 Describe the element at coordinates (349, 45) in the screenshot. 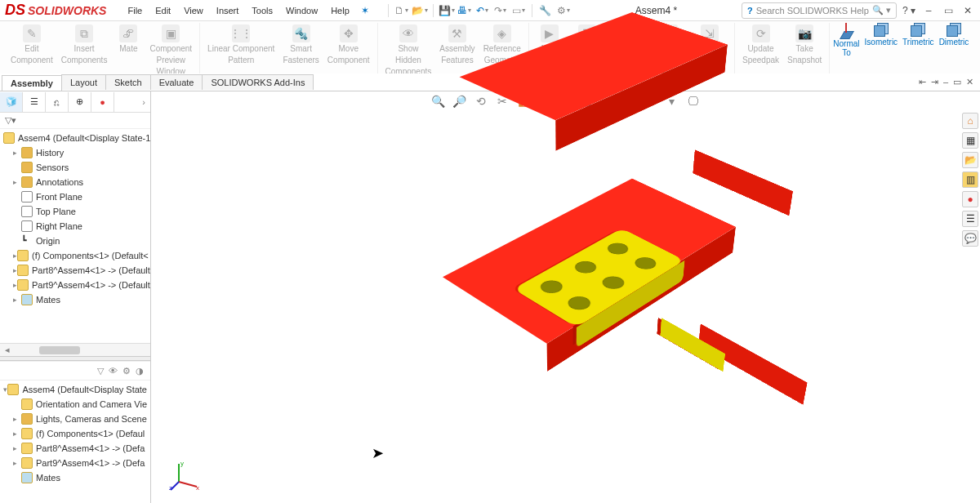

I see `move-component-button: ✥MoveComponent` at that location.